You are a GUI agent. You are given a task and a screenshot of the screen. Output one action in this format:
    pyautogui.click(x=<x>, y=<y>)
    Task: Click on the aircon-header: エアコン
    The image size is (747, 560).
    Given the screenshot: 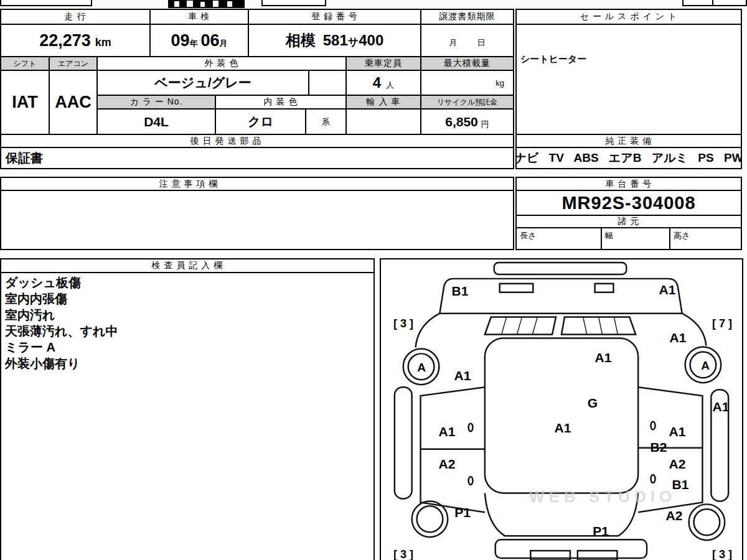 What is the action you would take?
    pyautogui.click(x=73, y=63)
    